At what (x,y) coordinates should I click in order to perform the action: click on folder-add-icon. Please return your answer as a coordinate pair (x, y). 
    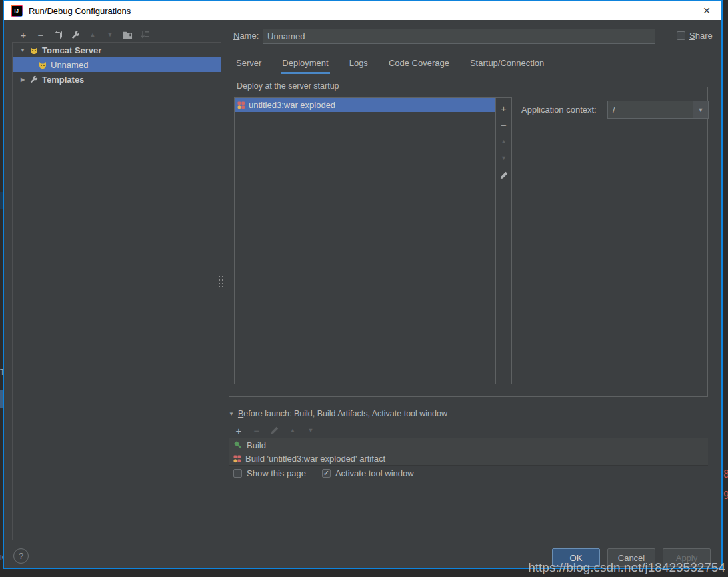
    Looking at the image, I should click on (128, 35).